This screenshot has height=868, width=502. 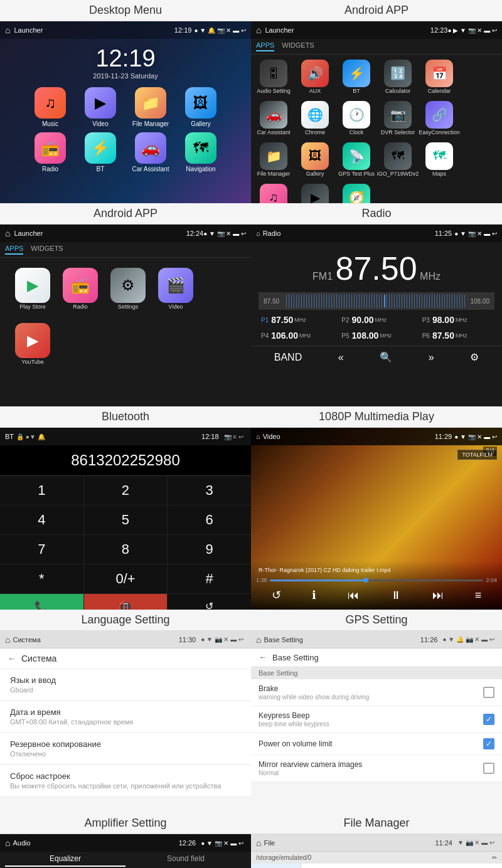 What do you see at coordinates (125, 490) in the screenshot?
I see `dial-key-2: 2` at bounding box center [125, 490].